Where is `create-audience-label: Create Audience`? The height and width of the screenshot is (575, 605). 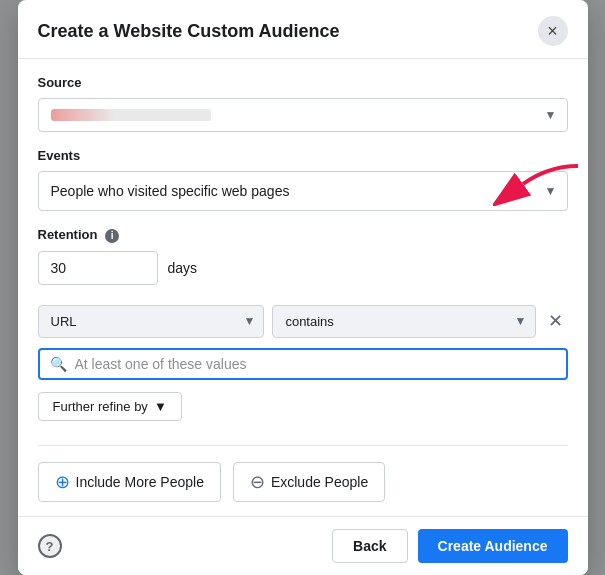 create-audience-label: Create Audience is located at coordinates (493, 546).